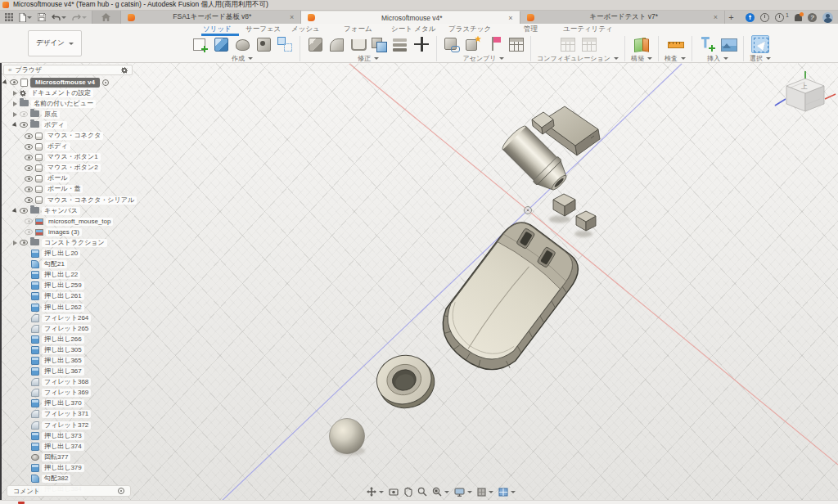 This screenshot has width=838, height=504. I want to click on group-label-select: 選択, so click(760, 59).